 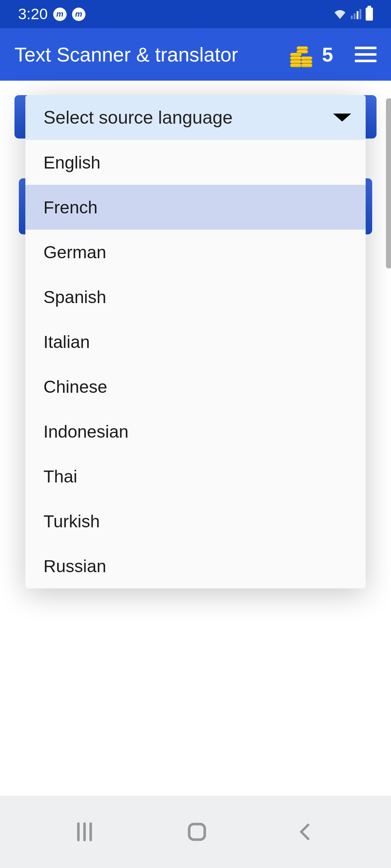 What do you see at coordinates (138, 118) in the screenshot?
I see `dropdown-header-label: Select source language` at bounding box center [138, 118].